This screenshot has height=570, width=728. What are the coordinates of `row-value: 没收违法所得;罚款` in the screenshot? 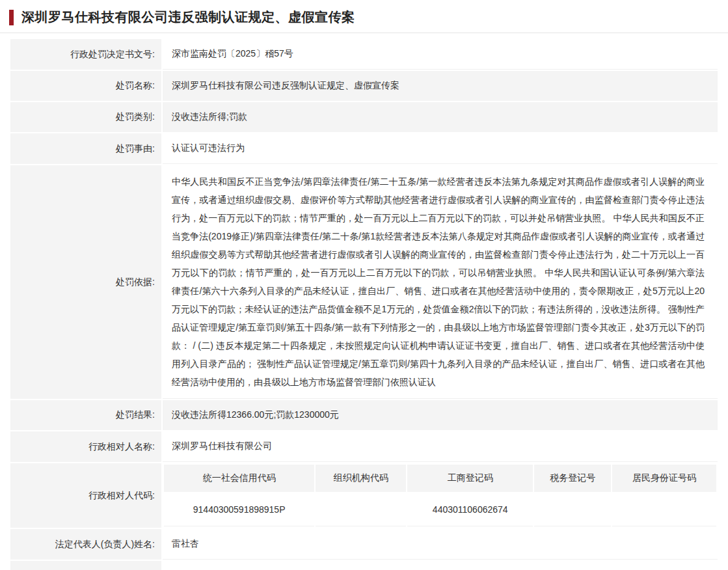 It's located at (440, 117).